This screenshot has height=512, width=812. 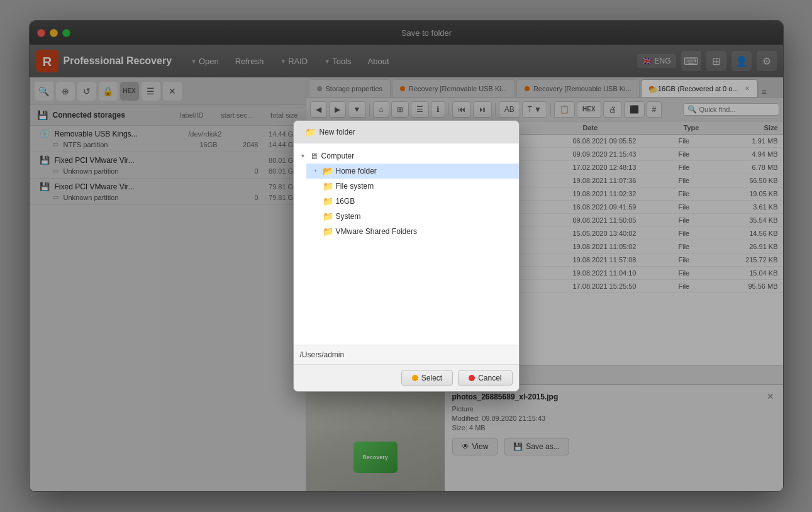 I want to click on new-folder-icon: 📁, so click(x=311, y=132).